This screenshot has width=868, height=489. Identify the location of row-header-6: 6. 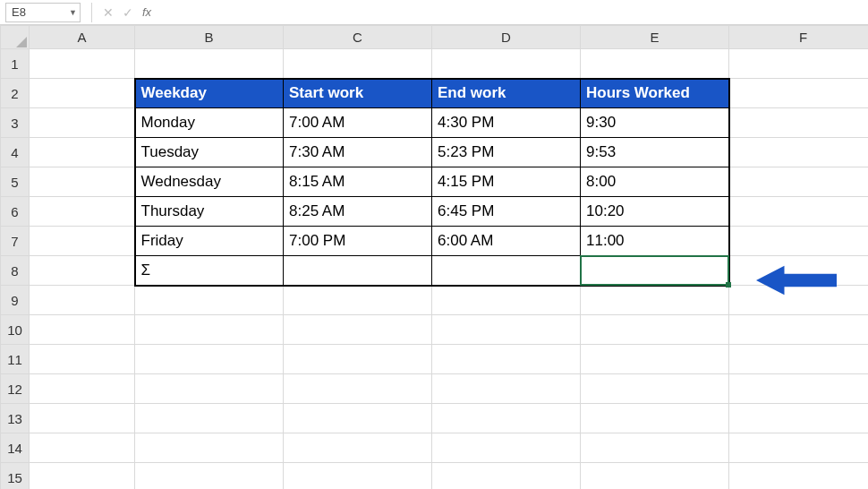
(15, 211).